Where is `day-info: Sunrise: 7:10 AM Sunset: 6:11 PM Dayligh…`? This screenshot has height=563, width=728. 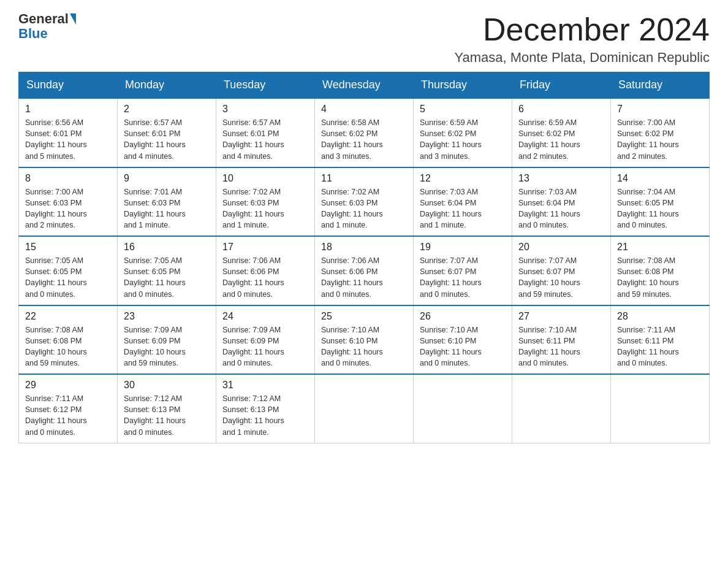
day-info: Sunrise: 7:10 AM Sunset: 6:11 PM Dayligh… is located at coordinates (561, 347).